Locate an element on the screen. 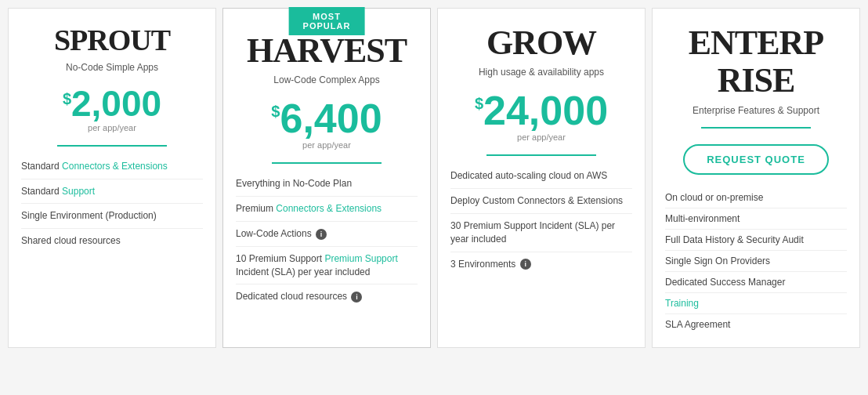 This screenshot has width=868, height=395. feature-item: Dedicated cloud resources i is located at coordinates (327, 296).